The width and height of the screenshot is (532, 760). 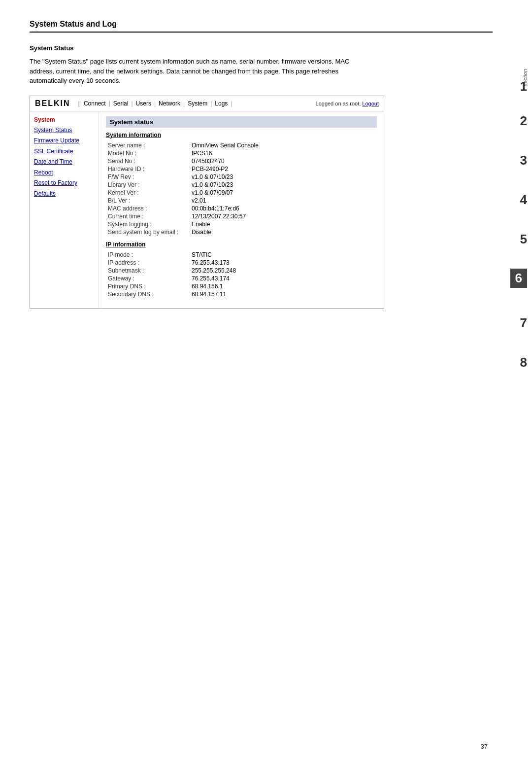 I want to click on table-row: Current time :12/13/2007 22:30:57, so click(x=241, y=216).